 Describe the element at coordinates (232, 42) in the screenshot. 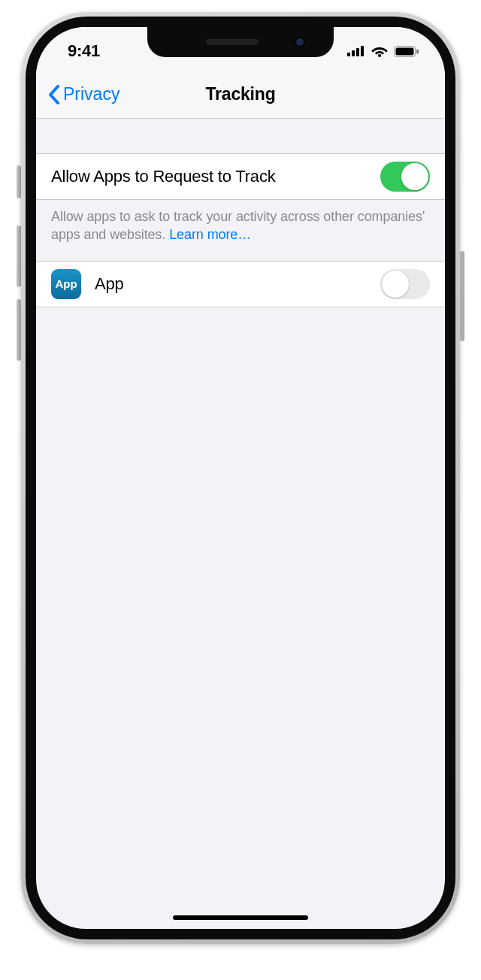

I see `speaker-grille` at that location.